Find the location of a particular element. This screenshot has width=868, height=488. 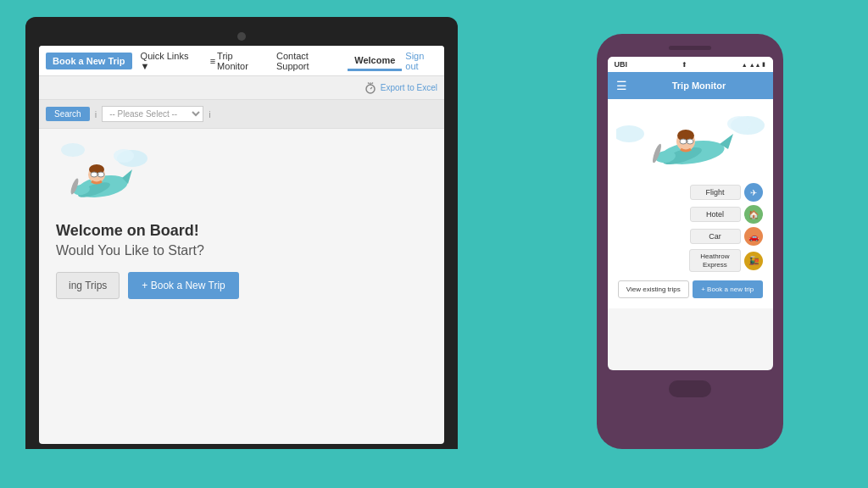

phone-screen: UBI ⬆ ▲ ▲▲ ▮ ☰ Trip Monitor is located at coordinates (690, 214).